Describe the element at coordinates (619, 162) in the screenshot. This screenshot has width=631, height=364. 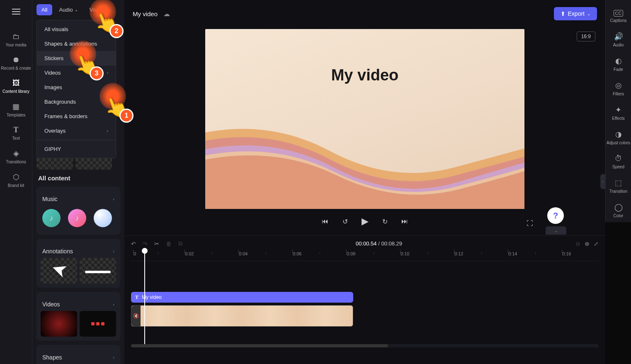
I see `rr-speed: ⏱Speed` at that location.